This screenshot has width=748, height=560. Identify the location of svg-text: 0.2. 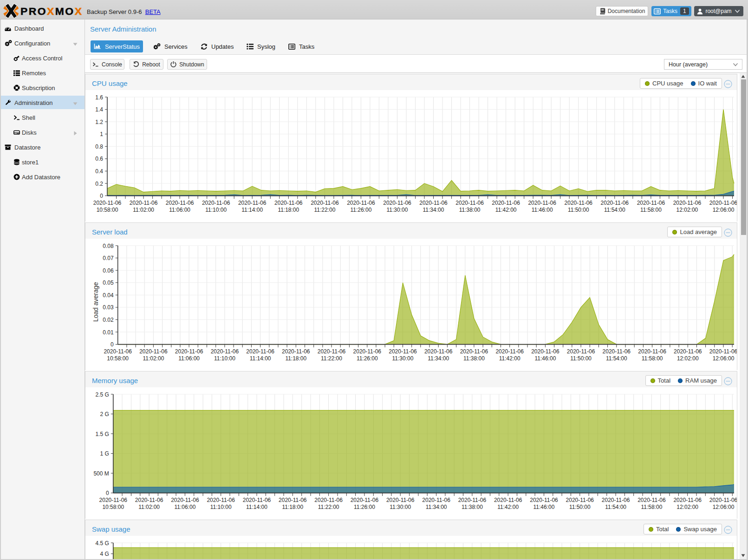
(99, 184).